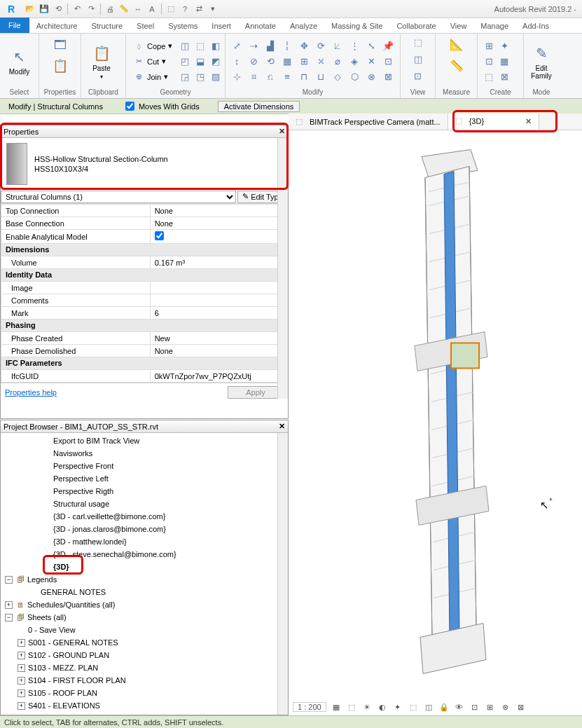 The image size is (582, 728). Describe the element at coordinates (357, 26) in the screenshot. I see `tab-massing-site: Massing & Site` at that location.